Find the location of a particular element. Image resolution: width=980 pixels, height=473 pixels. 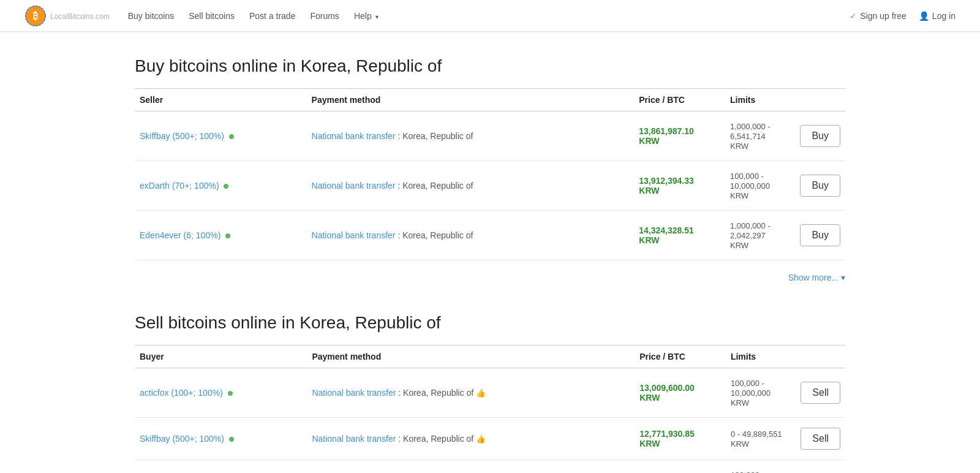

sell-price-cell: 12,658,514.59 KRW is located at coordinates (680, 467).